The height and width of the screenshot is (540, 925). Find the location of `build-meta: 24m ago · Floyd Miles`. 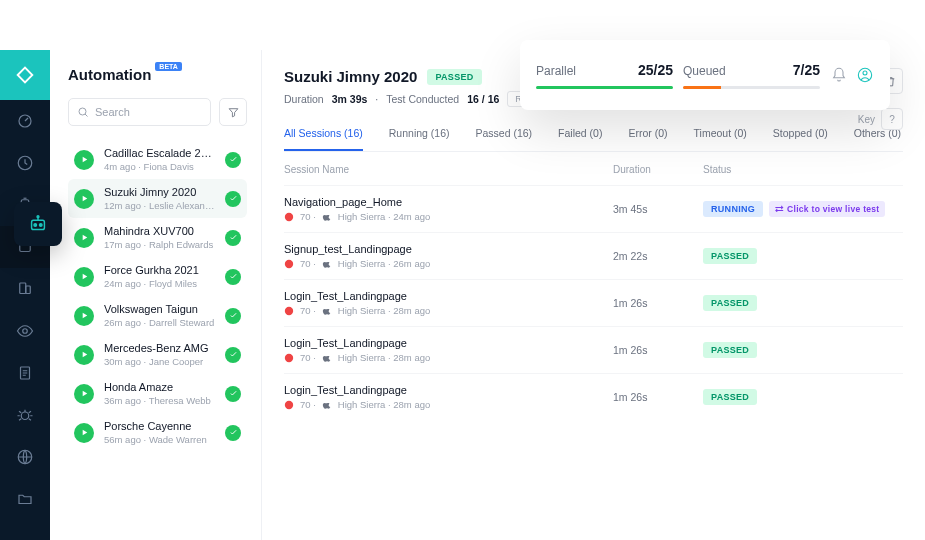

build-meta: 24m ago · Floyd Miles is located at coordinates (160, 284).